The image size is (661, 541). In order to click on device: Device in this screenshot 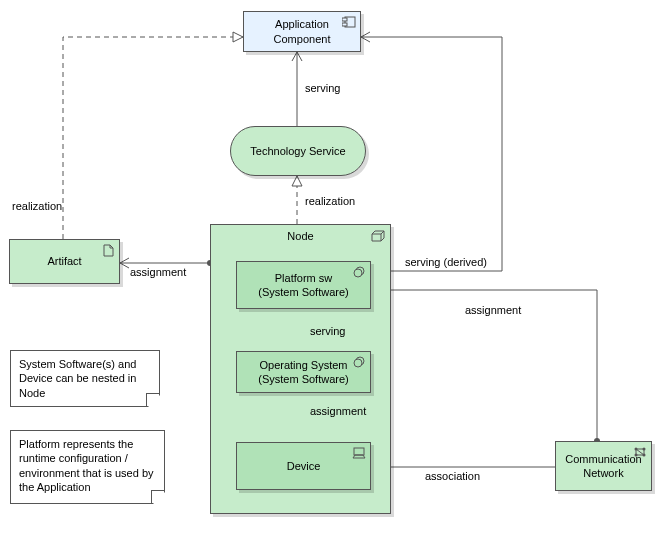, I will do `click(304, 466)`.